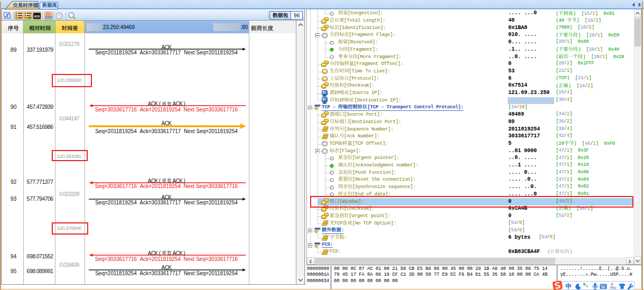  Describe the element at coordinates (615, 288) in the screenshot. I see `svg-text: 10` at that location.